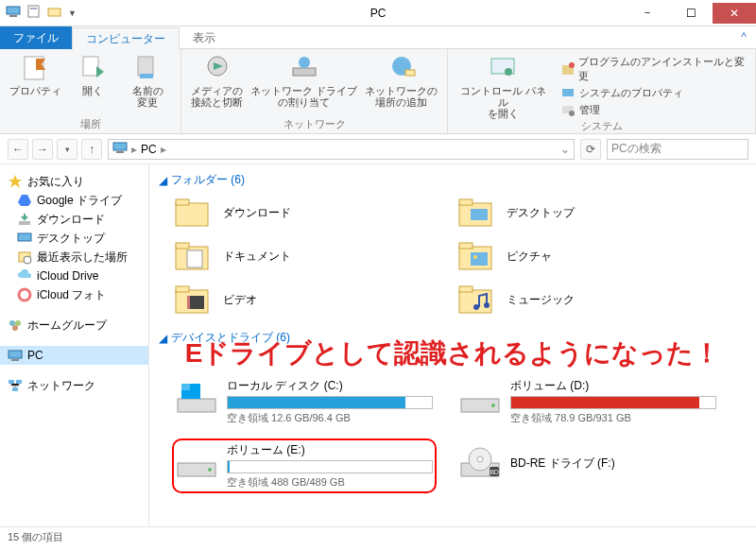 The height and width of the screenshot is (550, 756). What do you see at coordinates (74, 276) in the screenshot?
I see `tree-icloud-drive: iCloud Drive` at bounding box center [74, 276].